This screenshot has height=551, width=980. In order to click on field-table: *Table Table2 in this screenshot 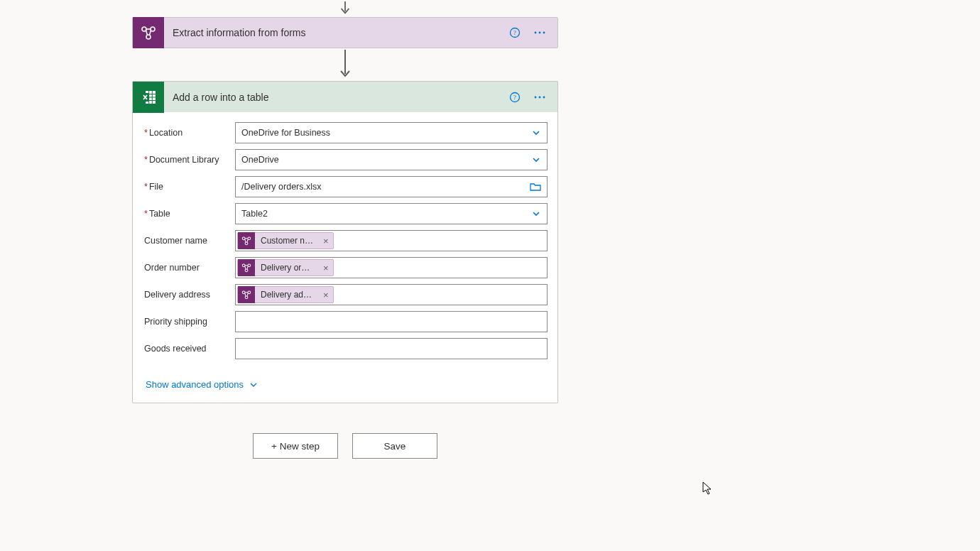, I will do `click(345, 214)`.